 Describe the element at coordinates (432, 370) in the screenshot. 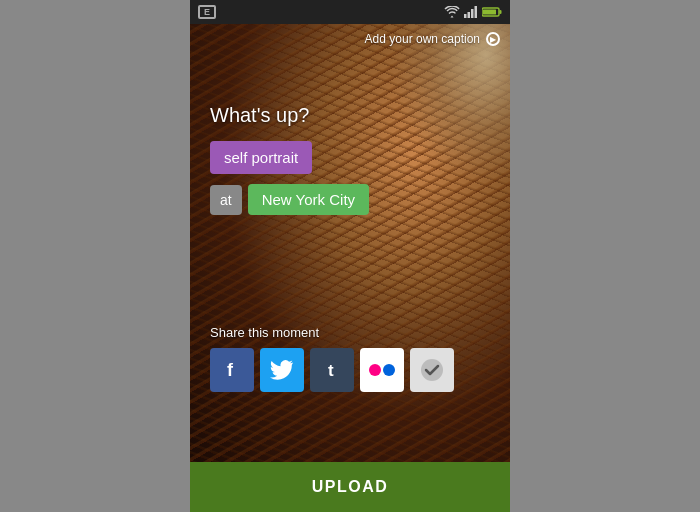

I see `checkmark-icon` at that location.